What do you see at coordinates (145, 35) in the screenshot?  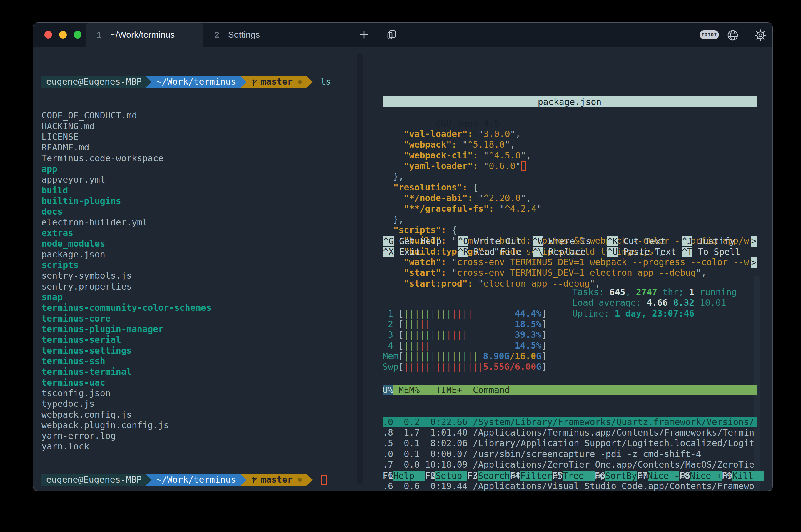 I see `tab-terminal: 1 ~/Work/terminus` at bounding box center [145, 35].